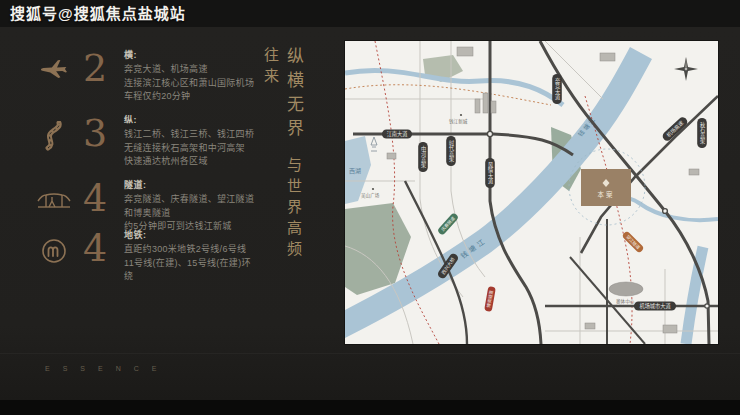 The height and width of the screenshot is (415, 740). Describe the element at coordinates (294, 95) in the screenshot. I see `headline-line-1: 纵横无界` at that location.